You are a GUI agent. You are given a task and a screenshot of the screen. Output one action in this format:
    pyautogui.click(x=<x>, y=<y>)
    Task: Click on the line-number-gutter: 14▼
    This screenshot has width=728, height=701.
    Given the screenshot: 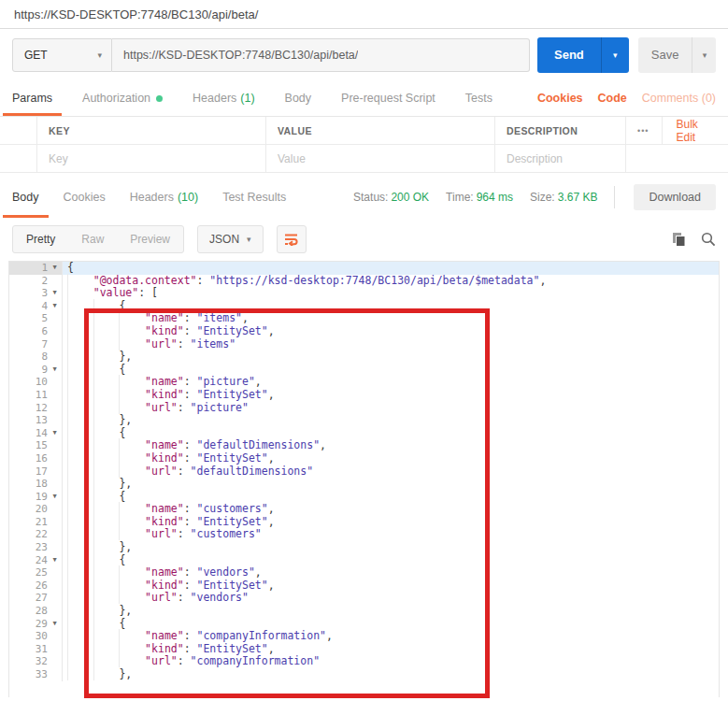 What is the action you would take?
    pyautogui.click(x=36, y=434)
    